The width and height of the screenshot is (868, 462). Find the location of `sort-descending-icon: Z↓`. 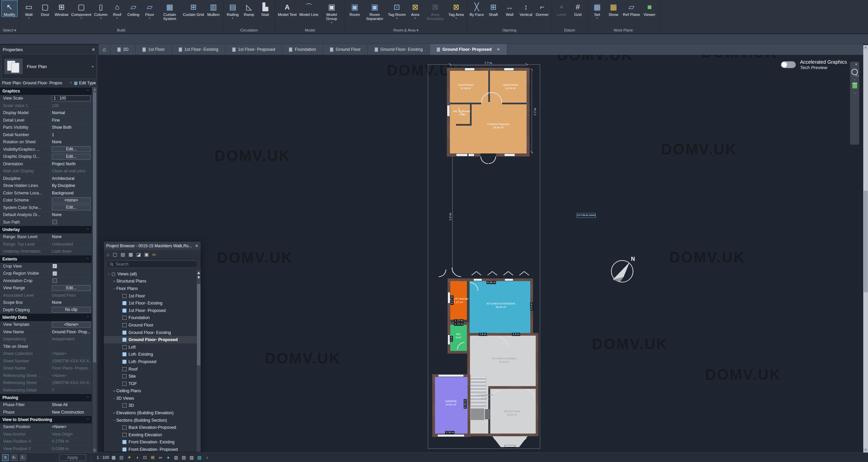

sort-descending-icon: Z↓ is located at coordinates (23, 458).